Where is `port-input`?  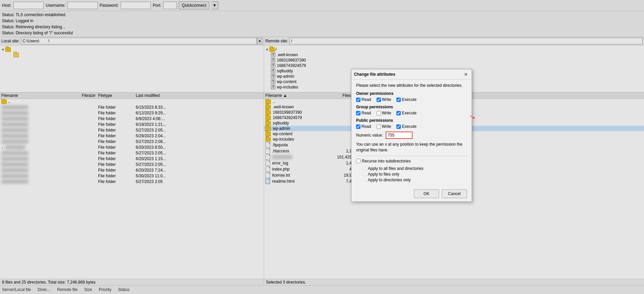
port-input is located at coordinates (170, 5).